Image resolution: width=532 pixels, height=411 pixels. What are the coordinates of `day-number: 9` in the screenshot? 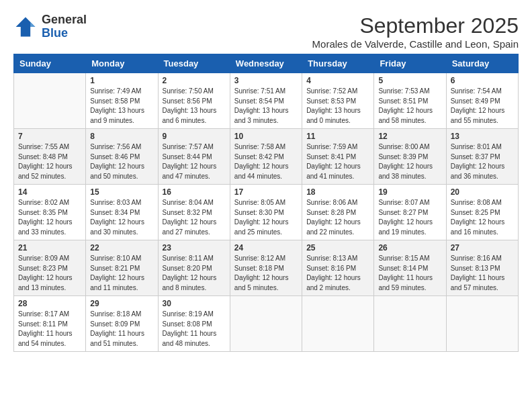 It's located at (194, 136).